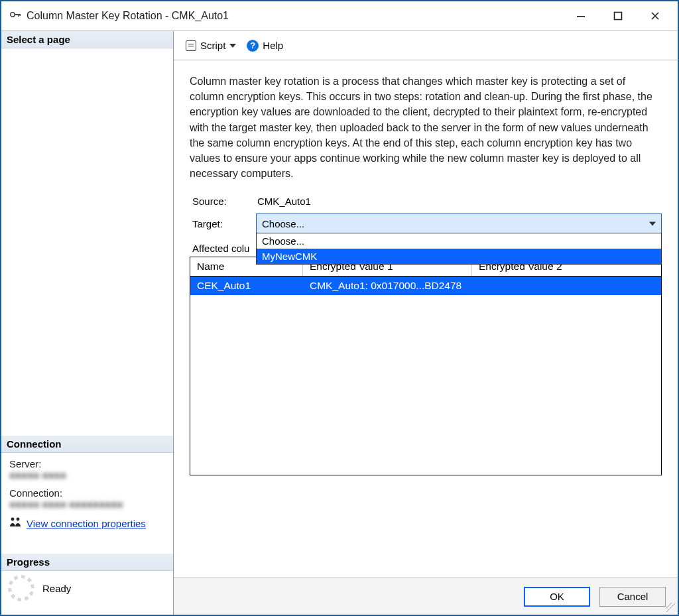 The height and width of the screenshot is (616, 679). I want to click on source-value: CMK_Auto1, so click(284, 202).